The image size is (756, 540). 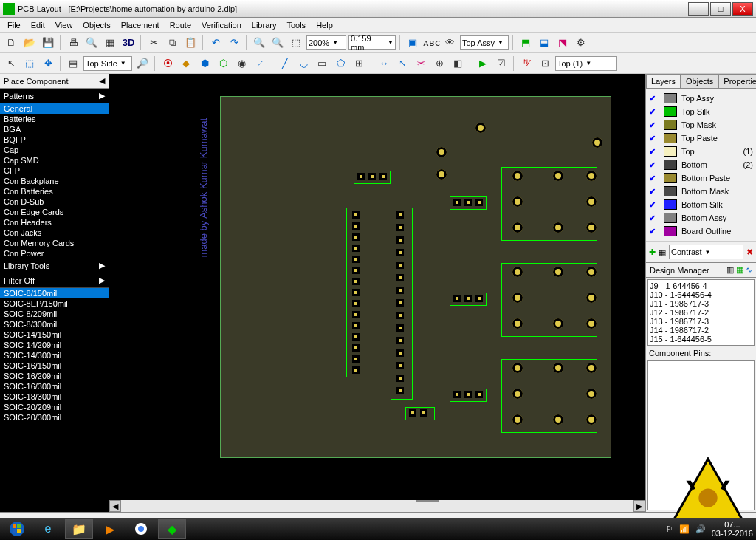 What do you see at coordinates (234, 43) in the screenshot?
I see `redo-icon: ↷` at bounding box center [234, 43].